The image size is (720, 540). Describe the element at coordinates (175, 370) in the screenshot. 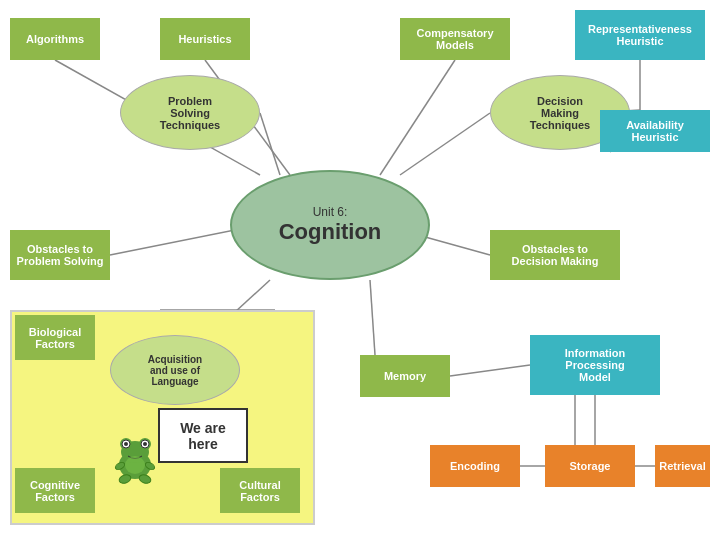

I see `acquisition-label: Acquisitionand use ofLanguage` at that location.